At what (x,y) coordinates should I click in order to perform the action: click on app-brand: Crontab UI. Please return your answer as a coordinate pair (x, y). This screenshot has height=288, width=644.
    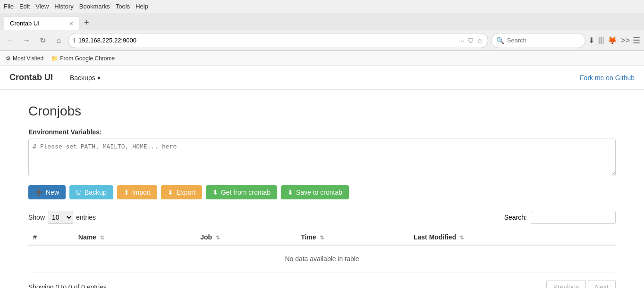
    Looking at the image, I should click on (31, 77).